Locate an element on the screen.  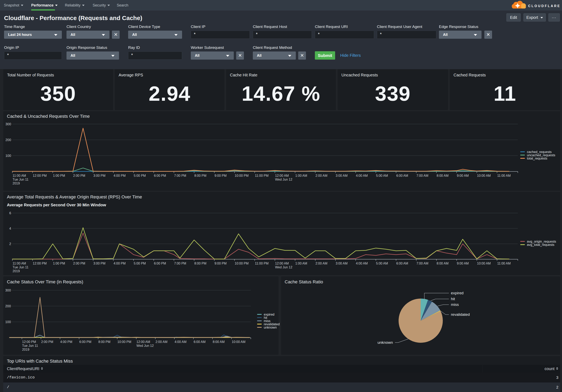
svg-text: expired is located at coordinates (457, 293).